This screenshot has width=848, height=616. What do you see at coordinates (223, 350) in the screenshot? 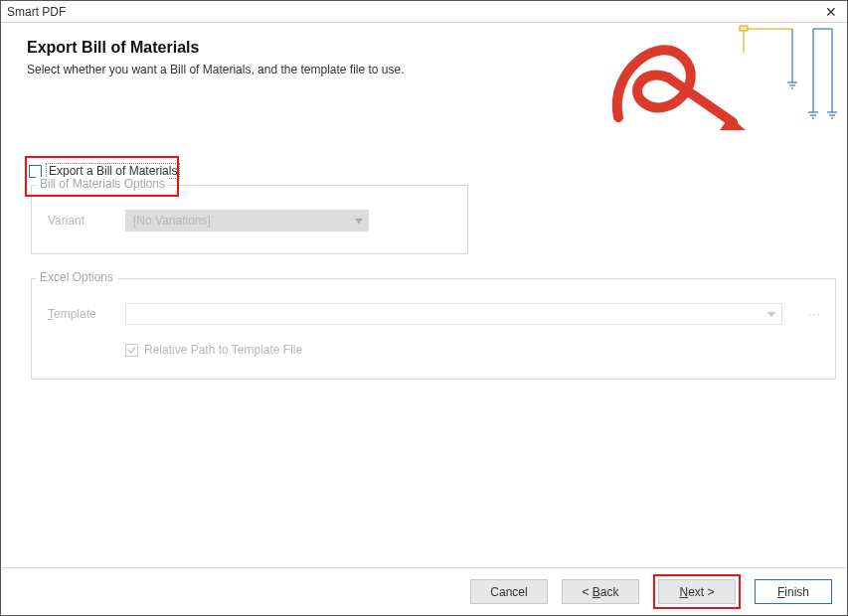
I see `relative-path-label: Relative Path to Template File` at bounding box center [223, 350].